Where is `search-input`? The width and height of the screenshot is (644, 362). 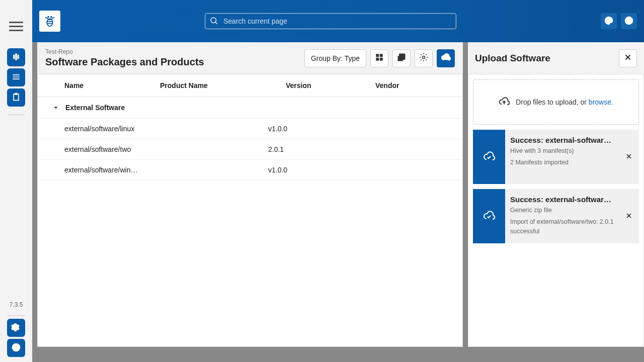
search-input is located at coordinates (337, 21).